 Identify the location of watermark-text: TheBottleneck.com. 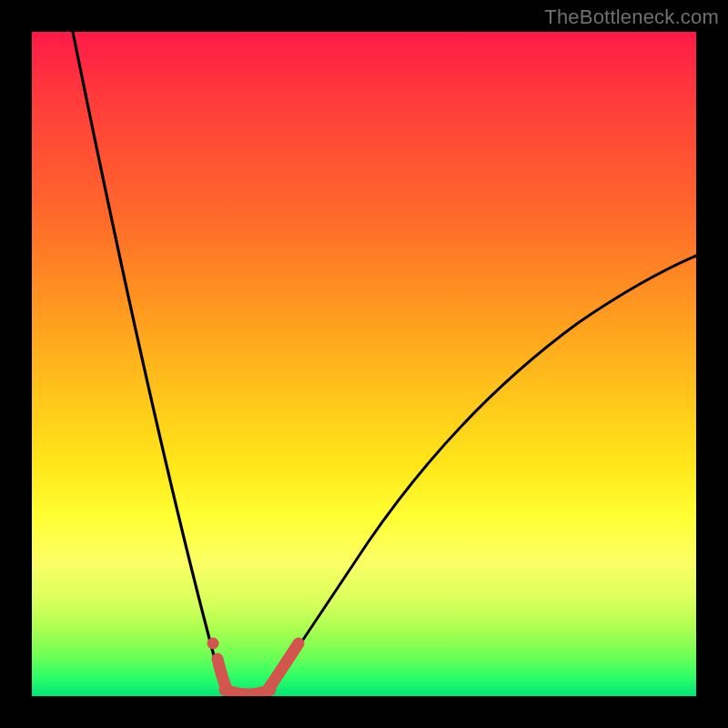
(632, 17).